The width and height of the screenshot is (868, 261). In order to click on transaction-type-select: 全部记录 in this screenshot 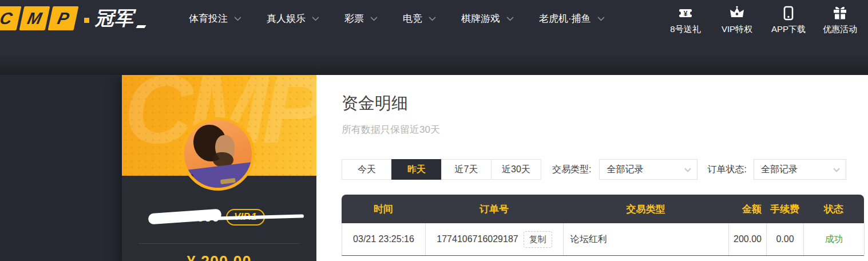, I will do `click(648, 169)`.